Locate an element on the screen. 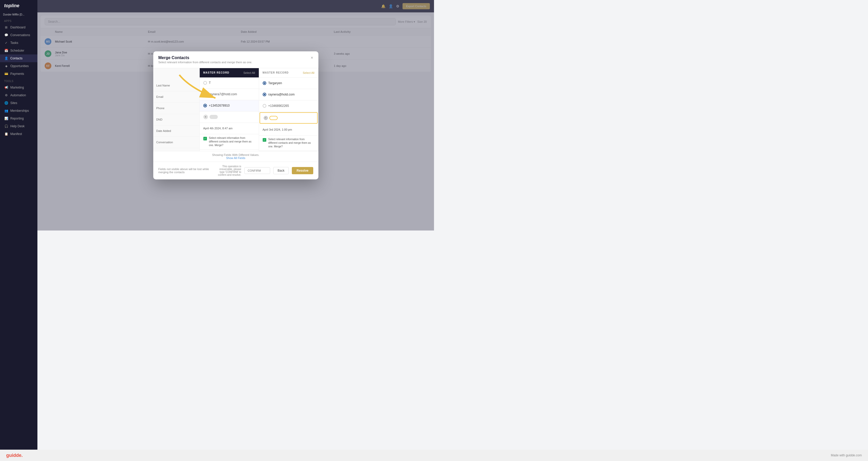 This screenshot has width=868, height=461. showing-fields-text: Showing Fields With Different Values. is located at coordinates (236, 155).